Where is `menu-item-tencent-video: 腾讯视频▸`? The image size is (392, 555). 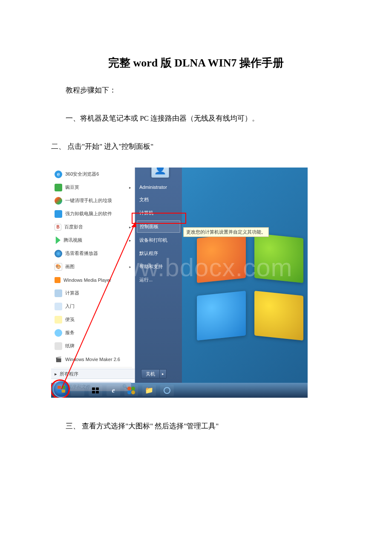 menu-item-tencent-video: 腾讯视频▸ is located at coordinates (93, 240).